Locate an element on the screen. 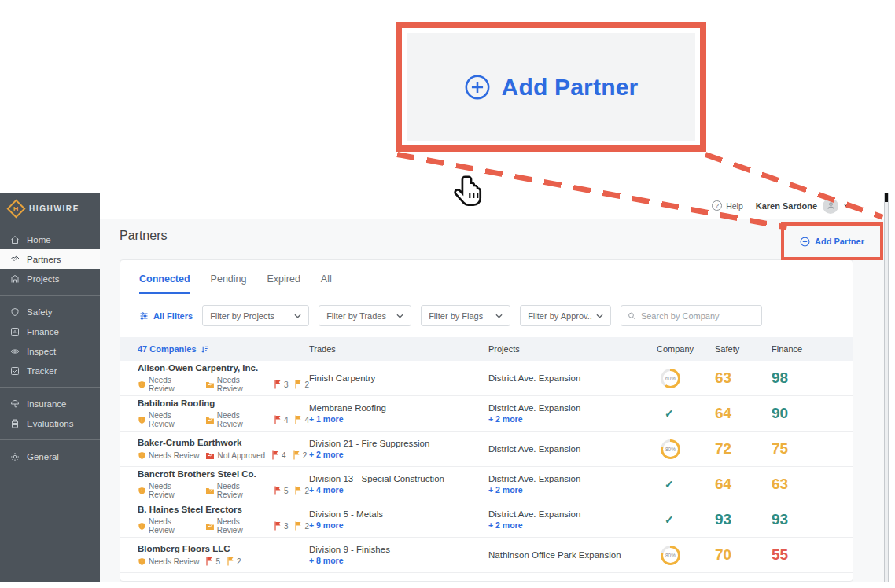  filter-projects-dropdown: Filter by Projects is located at coordinates (256, 316).